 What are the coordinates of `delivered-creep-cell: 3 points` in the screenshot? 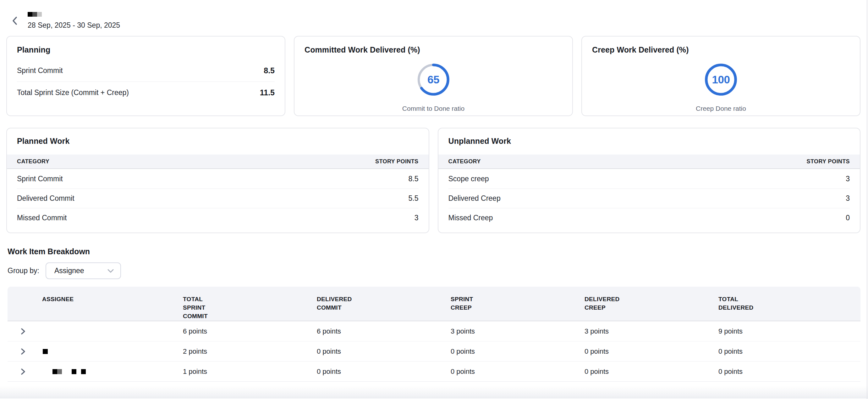 It's located at (652, 331).